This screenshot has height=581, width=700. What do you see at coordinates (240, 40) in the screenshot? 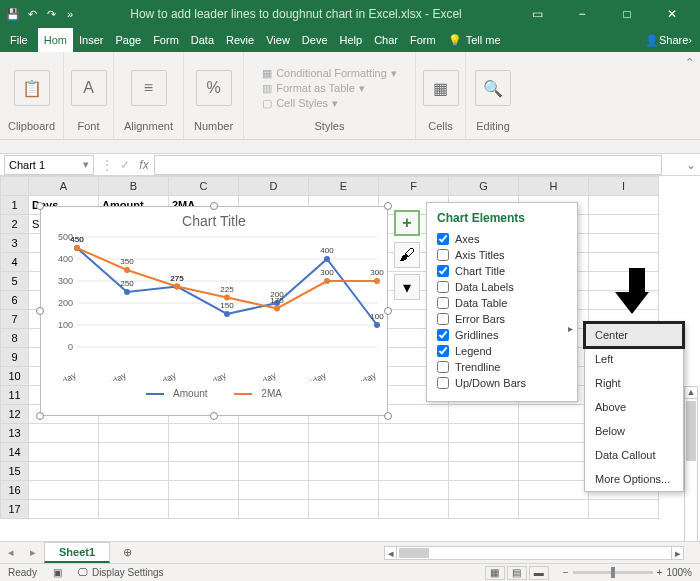
I see `tab-review: Revie` at bounding box center [240, 40].